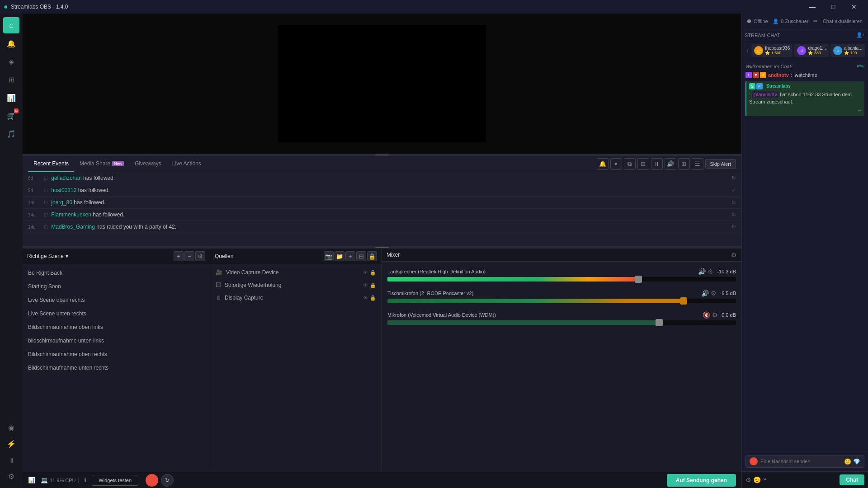 The height and width of the screenshot is (488, 868). I want to click on mixer-mute-btn: 🔇, so click(706, 315).